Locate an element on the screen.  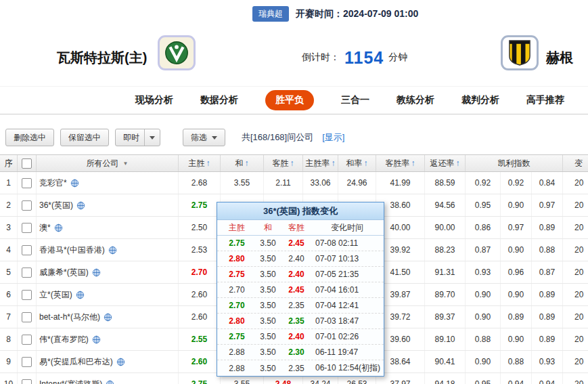
column-header-away-rate: 客胜率↑ is located at coordinates (401, 163).